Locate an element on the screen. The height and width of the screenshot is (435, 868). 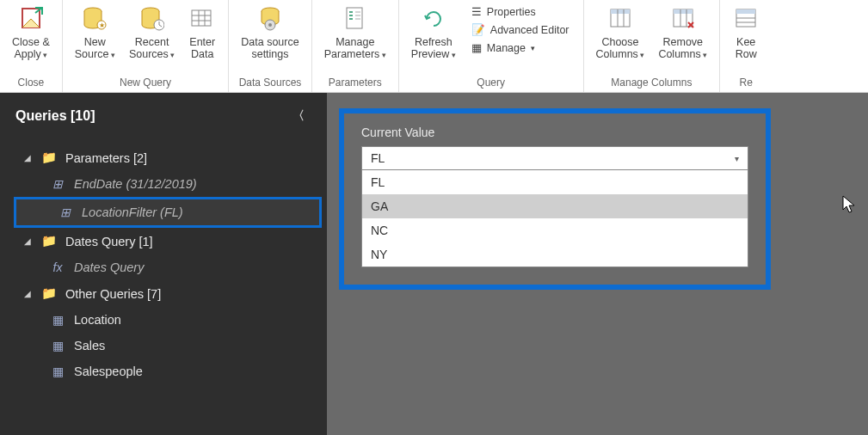
close-apply-button: Close & Apply ▾ is located at coordinates (31, 33).